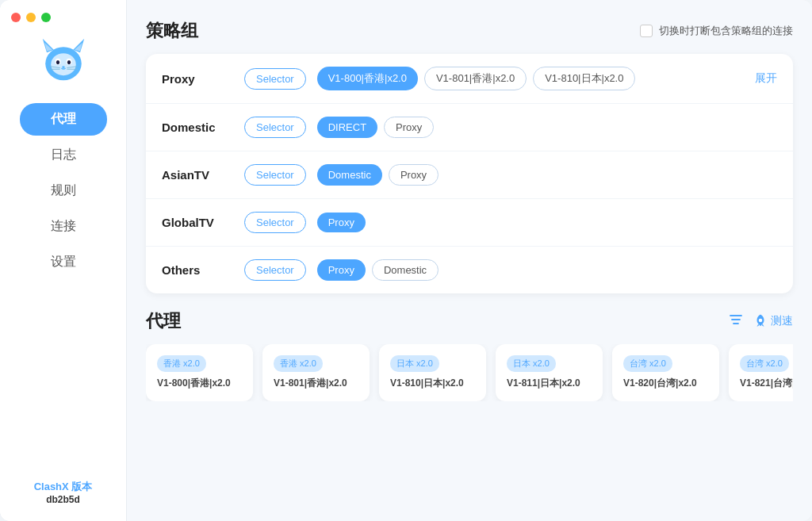  Describe the element at coordinates (415, 363) in the screenshot. I see `card-tag-2: 日本 x2.0` at that location.